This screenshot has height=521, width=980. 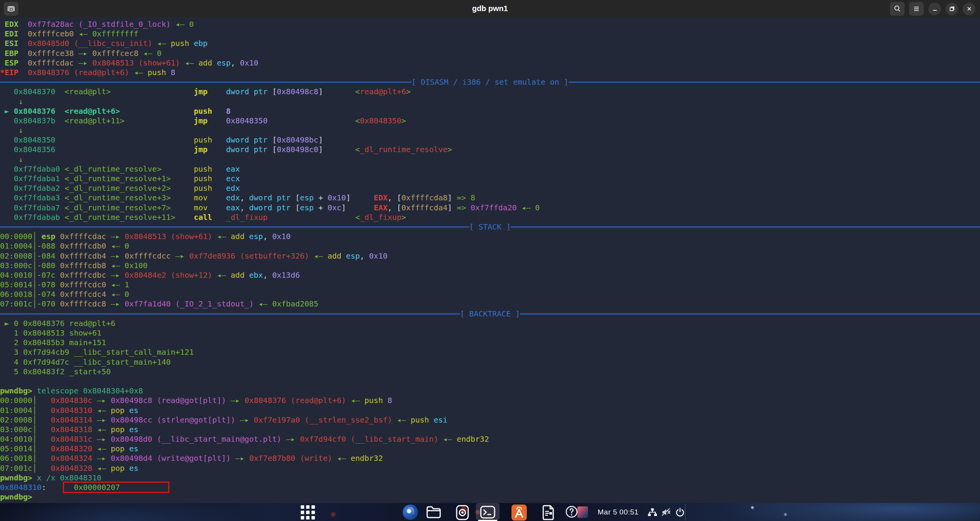 I want to click on picture-thumbnail, so click(x=583, y=512).